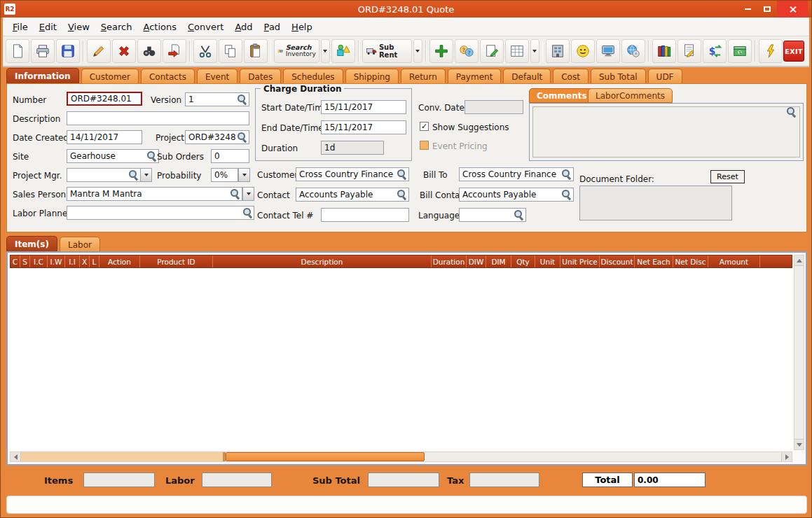 The height and width of the screenshot is (518, 812). I want to click on horizontal-scrollbar, so click(401, 456).